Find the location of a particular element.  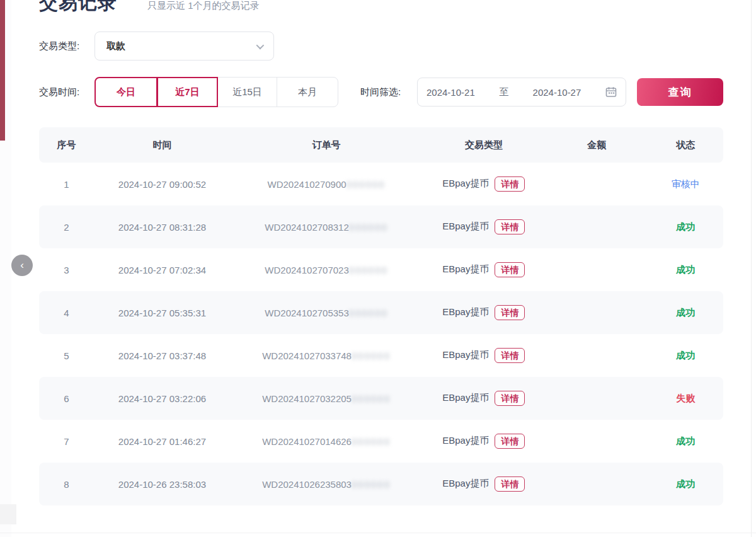

row-number: 7 is located at coordinates (67, 441).